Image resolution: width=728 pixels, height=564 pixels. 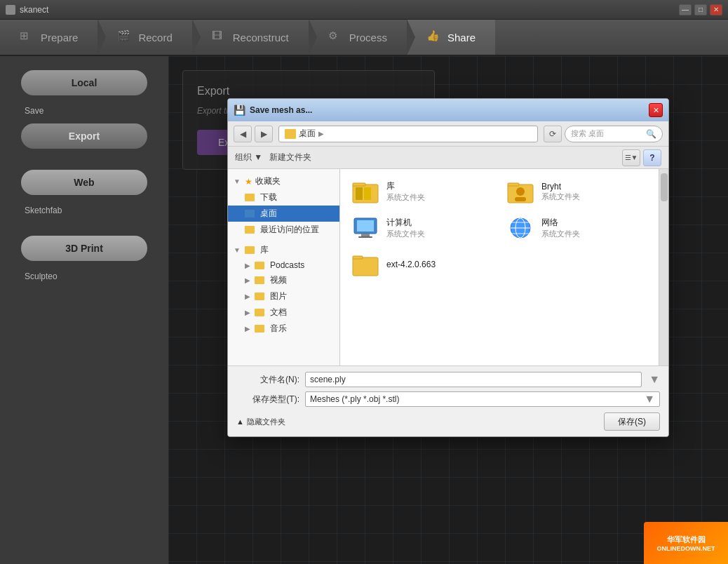 I want to click on file-item-ext: ext-4.2.0.663, so click(x=422, y=264).